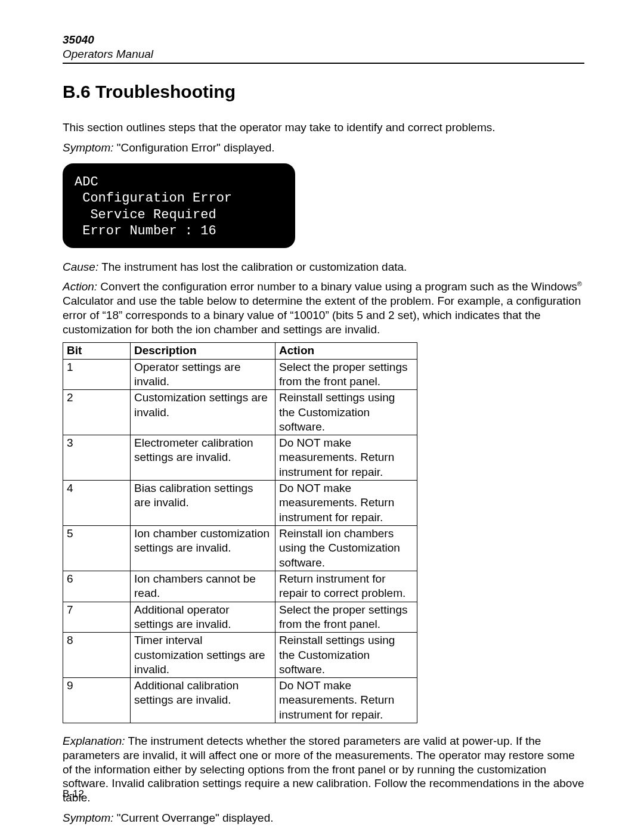 The image size is (644, 833). I want to click on display-line-4: Error Number : 16, so click(179, 231).